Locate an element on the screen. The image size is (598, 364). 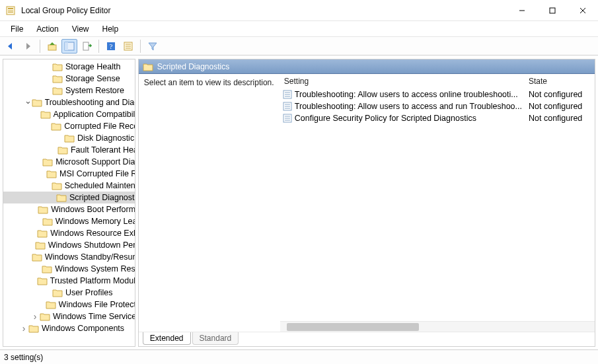
tree-item: Windows Shutdown Performance Diagnostics is located at coordinates (69, 245).